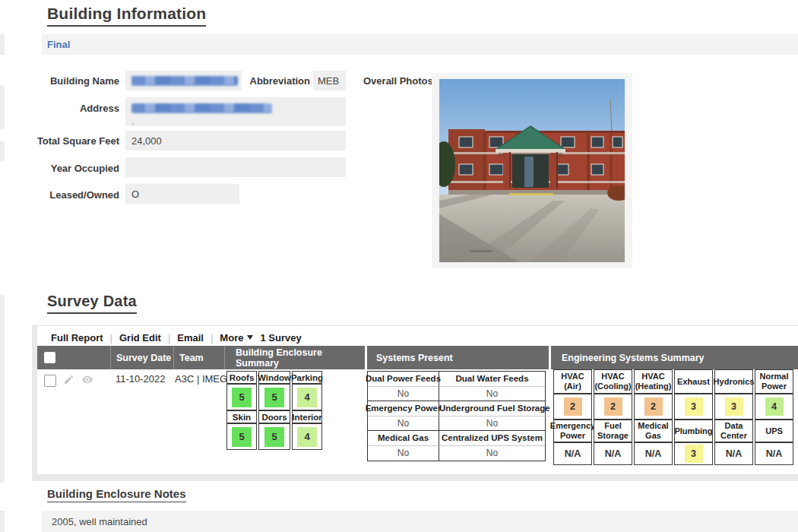 The width and height of the screenshot is (798, 532). Describe the element at coordinates (613, 431) in the screenshot. I see `engineering-header: Fuel Storage` at that location.